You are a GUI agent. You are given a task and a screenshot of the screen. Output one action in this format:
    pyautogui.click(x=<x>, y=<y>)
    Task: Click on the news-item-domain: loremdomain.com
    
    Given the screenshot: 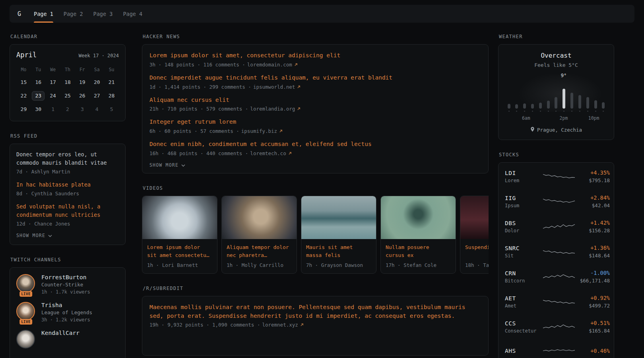 What is the action you would take?
    pyautogui.click(x=270, y=64)
    